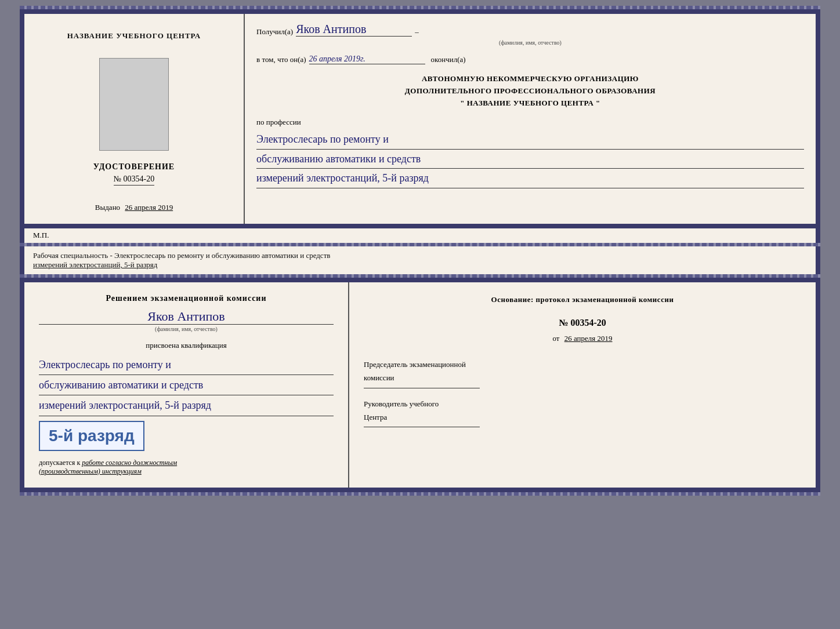  What do you see at coordinates (354, 30) in the screenshot?
I see `recipient-name: Яков Антипов` at bounding box center [354, 30].